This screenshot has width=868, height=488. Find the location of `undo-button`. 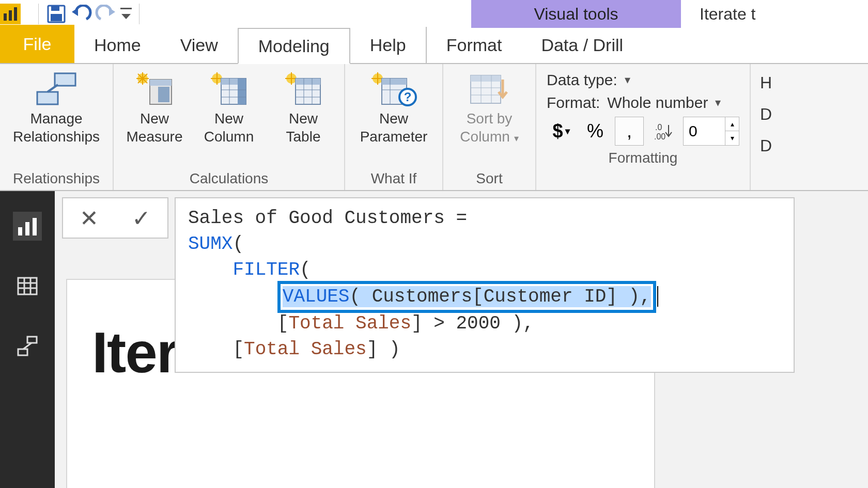

undo-button is located at coordinates (81, 14).